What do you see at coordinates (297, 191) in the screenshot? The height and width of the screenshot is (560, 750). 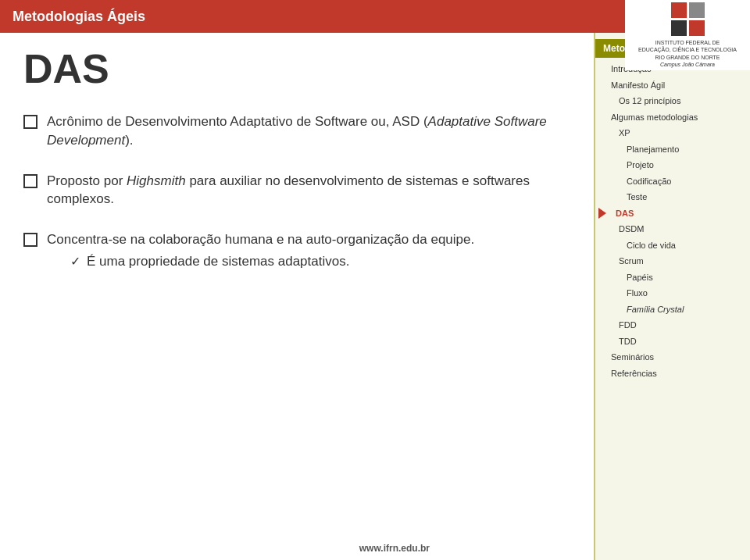 I see `bullet-item-2: Proposto por Highsmith para auxiliar no …` at bounding box center [297, 191].